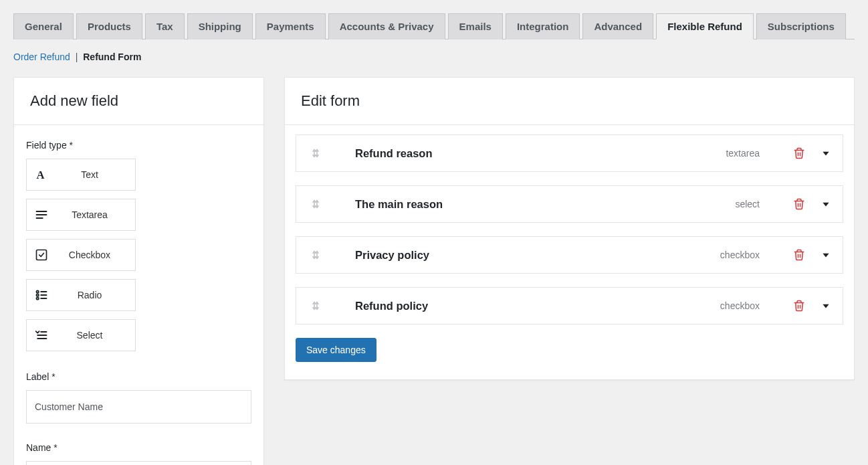  I want to click on radio-icon, so click(41, 295).